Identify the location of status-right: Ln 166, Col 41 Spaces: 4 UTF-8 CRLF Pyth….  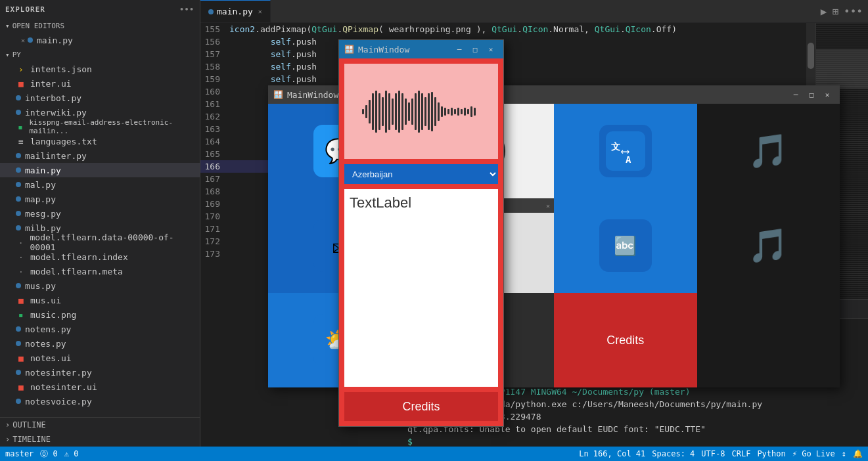
(721, 454).